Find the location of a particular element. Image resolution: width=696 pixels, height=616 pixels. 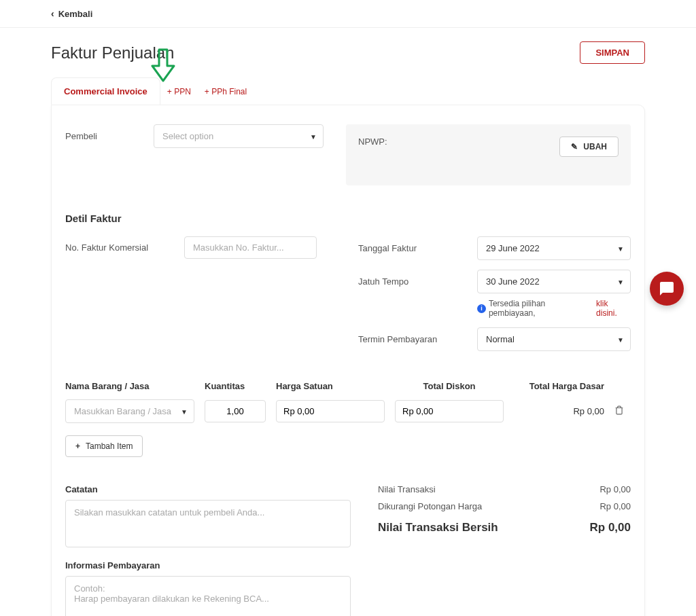

col-nama: Nama Barang / Jasa is located at coordinates (130, 386).